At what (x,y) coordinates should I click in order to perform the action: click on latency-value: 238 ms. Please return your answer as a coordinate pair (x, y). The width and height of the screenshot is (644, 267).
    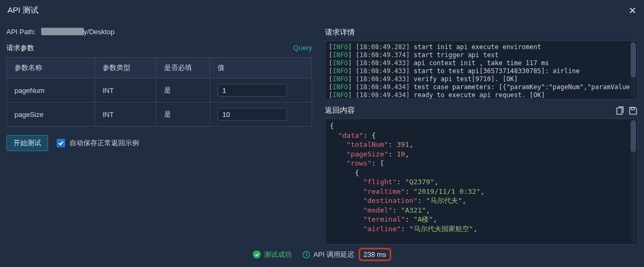
    Looking at the image, I should click on (375, 254).